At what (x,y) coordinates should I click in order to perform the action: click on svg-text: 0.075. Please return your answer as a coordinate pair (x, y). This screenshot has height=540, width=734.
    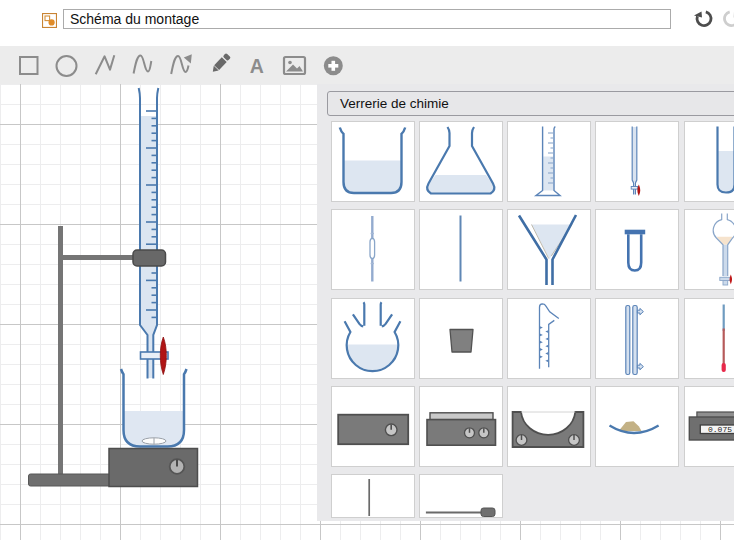
    Looking at the image, I should click on (720, 430).